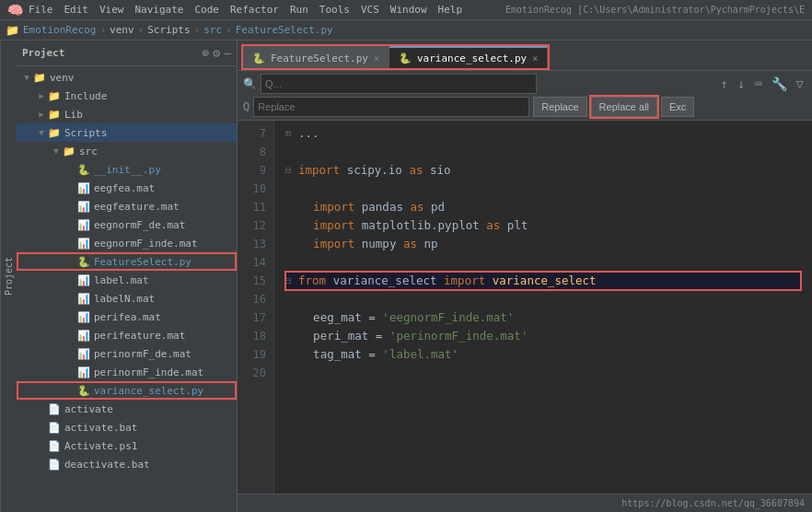 Image resolution: width=812 pixels, height=512 pixels. What do you see at coordinates (543, 170) in the screenshot?
I see `code-line-9: ⊟import scipy.io as sio` at bounding box center [543, 170].